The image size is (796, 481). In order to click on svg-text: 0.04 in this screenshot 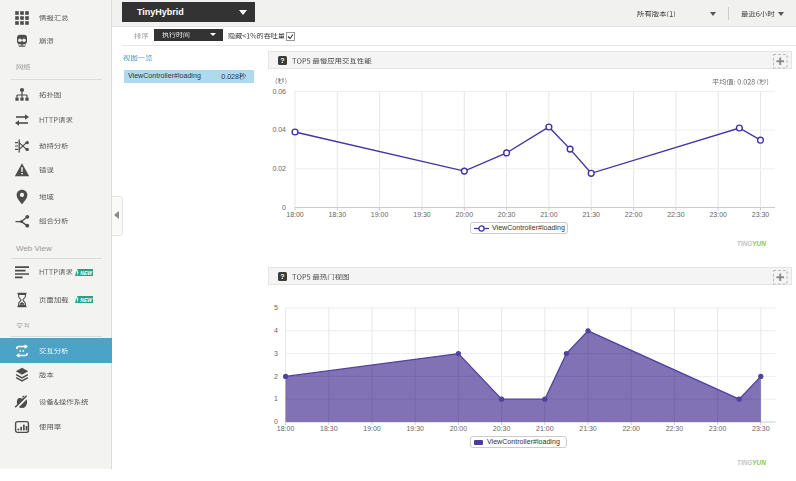, I will do `click(279, 130)`.